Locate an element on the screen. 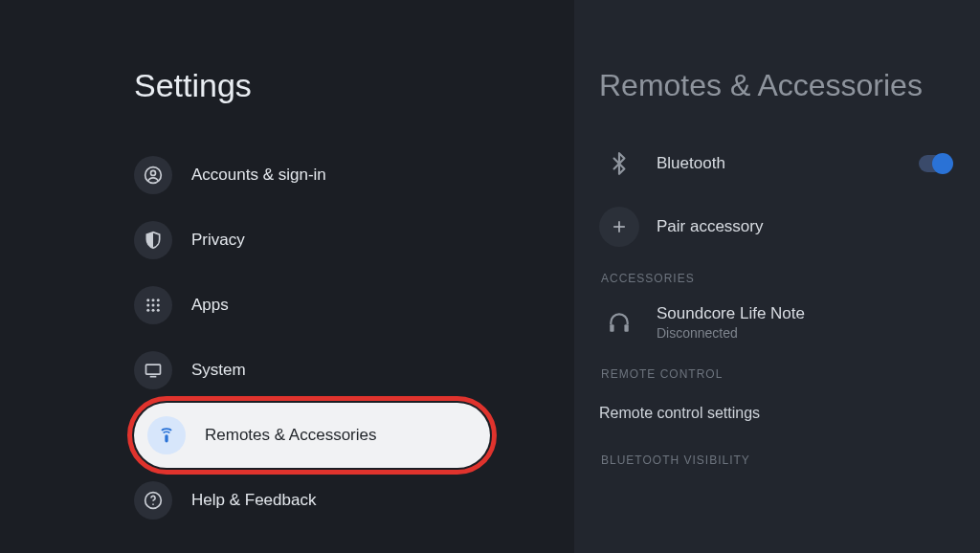  accessory-row: Soundcore Life Note Disconnected is located at coordinates (790, 322).